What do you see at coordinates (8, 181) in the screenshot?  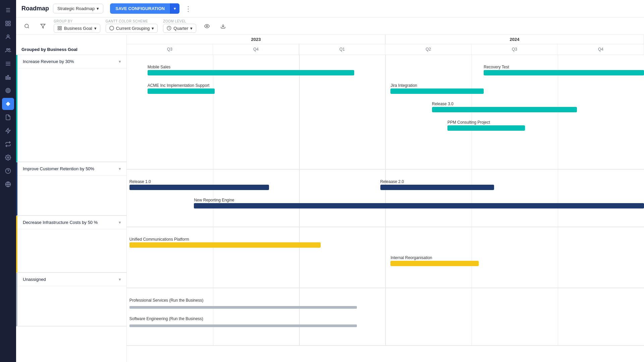 I see `sidebar: ☰` at bounding box center [8, 181].